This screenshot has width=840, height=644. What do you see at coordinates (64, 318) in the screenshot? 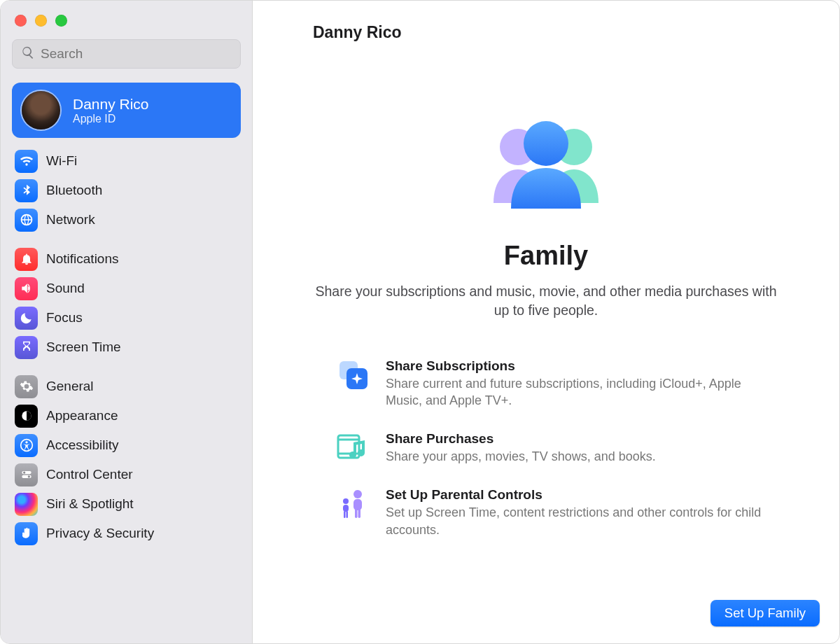
I see `sidebar-item-label: Focus` at bounding box center [64, 318].